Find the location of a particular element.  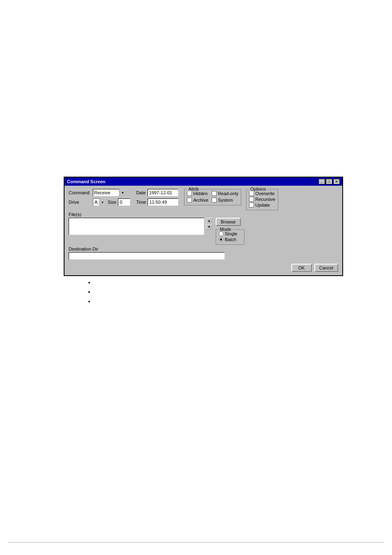

date-input is located at coordinates (163, 193).